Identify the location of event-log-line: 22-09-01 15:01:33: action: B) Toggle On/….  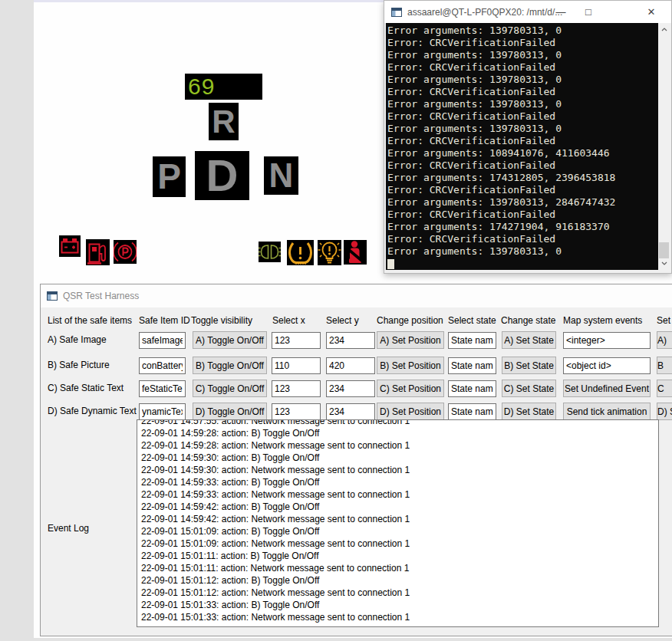
(400, 605).